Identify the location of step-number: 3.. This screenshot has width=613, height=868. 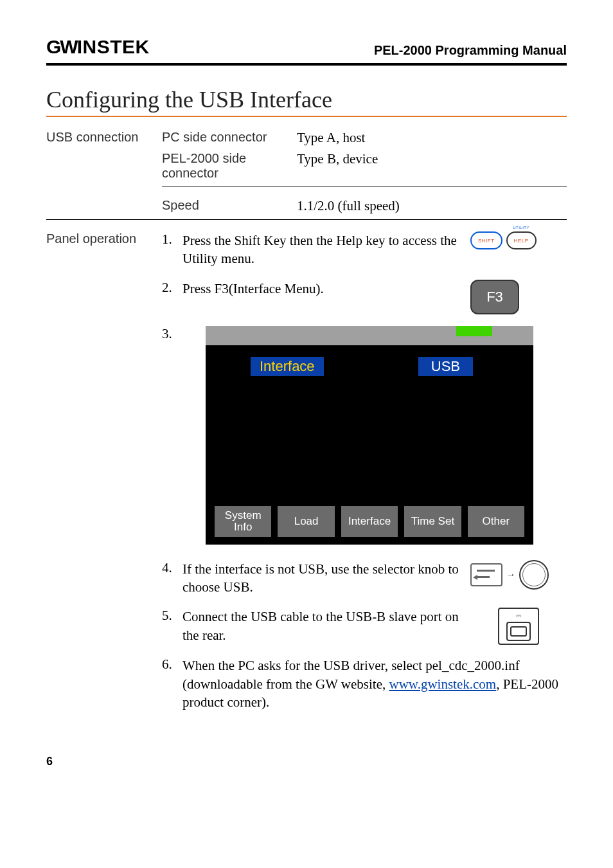
(172, 334).